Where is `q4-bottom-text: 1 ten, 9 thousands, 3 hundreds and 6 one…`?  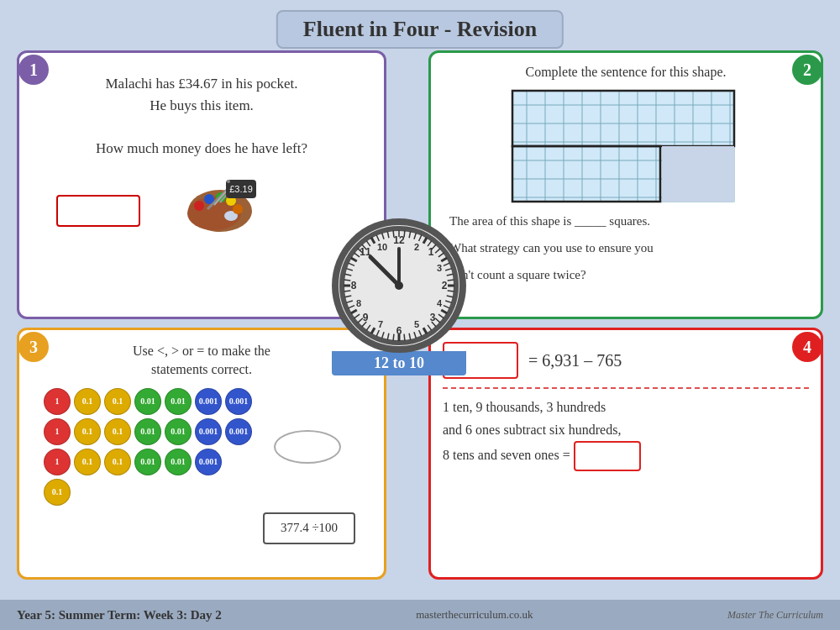
q4-bottom-text: 1 ten, 9 thousands, 3 hundreds and 6 one… is located at coordinates (626, 433).